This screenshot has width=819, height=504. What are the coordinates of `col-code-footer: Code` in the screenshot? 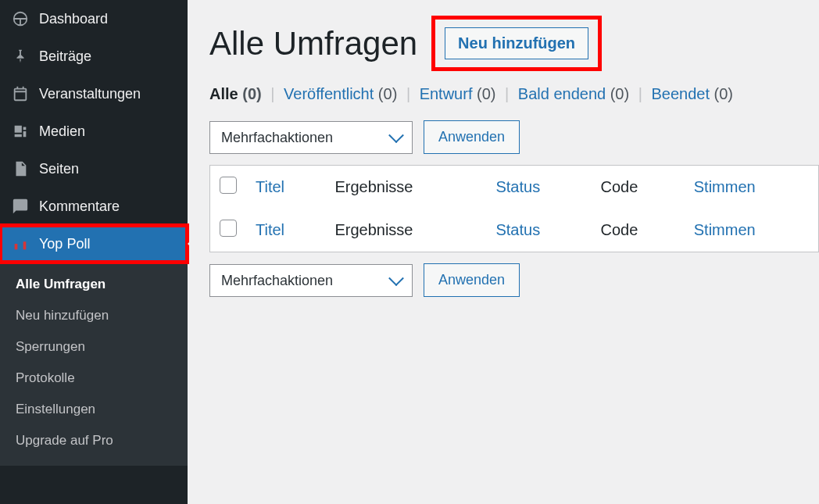 It's located at (619, 230).